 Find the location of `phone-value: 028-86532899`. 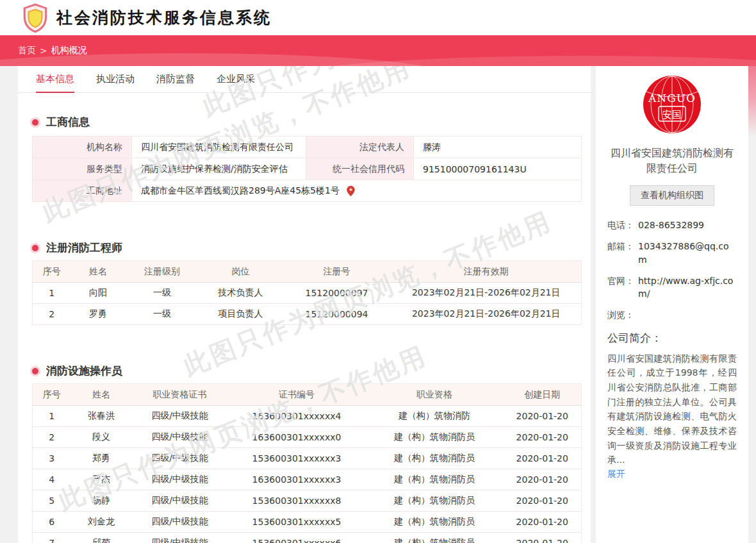

phone-value: 028-86532899 is located at coordinates (687, 225).